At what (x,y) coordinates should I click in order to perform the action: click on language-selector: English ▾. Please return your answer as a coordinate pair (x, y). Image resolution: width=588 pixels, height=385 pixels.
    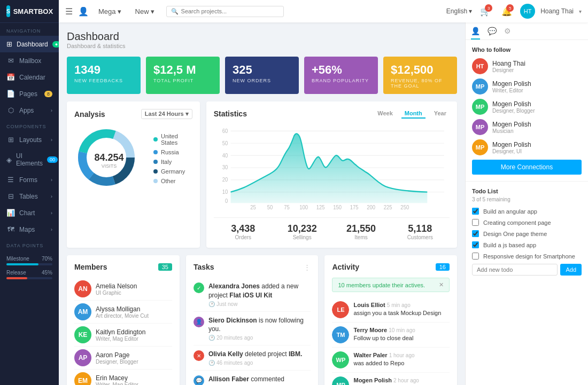
    Looking at the image, I should click on (459, 11).